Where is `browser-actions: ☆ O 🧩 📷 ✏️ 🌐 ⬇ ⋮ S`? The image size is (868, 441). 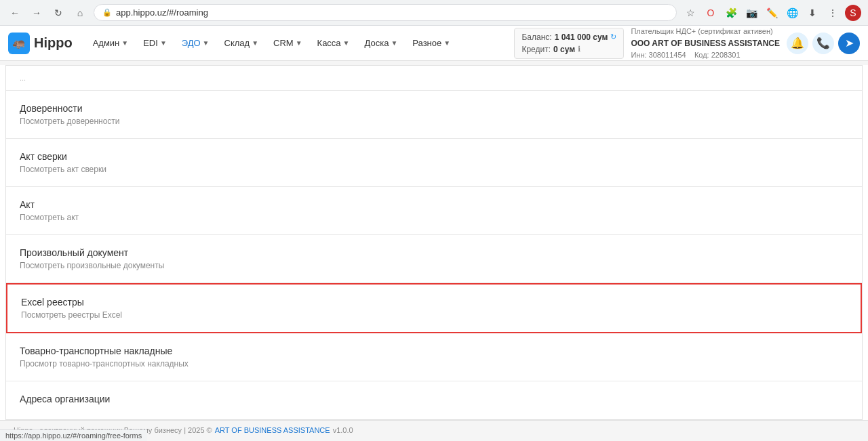
browser-actions: ☆ O 🧩 📷 ✏️ 🌐 ⬇ ⋮ S is located at coordinates (772, 13).